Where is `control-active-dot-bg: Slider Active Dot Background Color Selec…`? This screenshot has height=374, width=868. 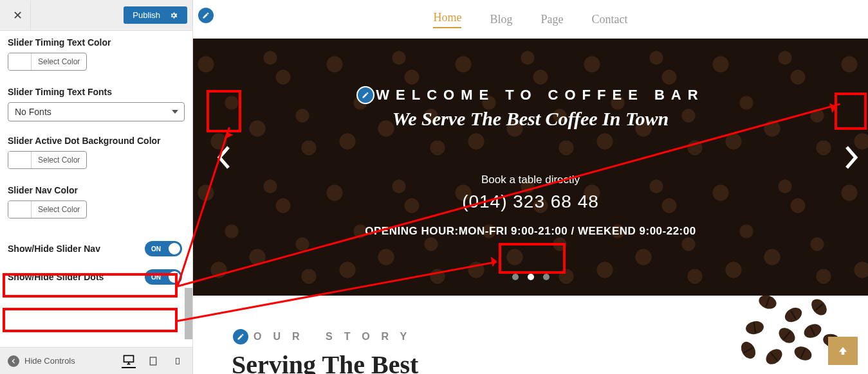 control-active-dot-bg: Slider Active Dot Background Color Selec… is located at coordinates (97, 153).